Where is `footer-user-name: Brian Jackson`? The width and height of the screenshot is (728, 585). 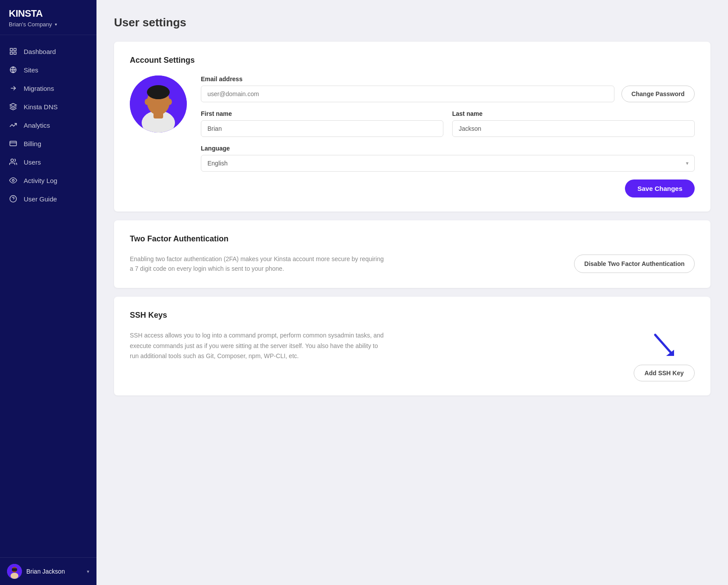 footer-user-name: Brian Jackson is located at coordinates (54, 571).